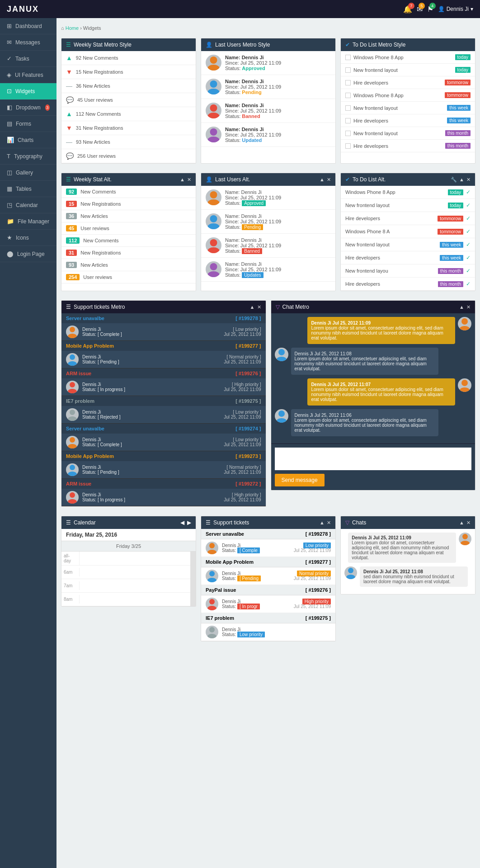 Image resolution: width=480 pixels, height=868 pixels. I want to click on user-menu: 👤 Dennis Ji ▾, so click(456, 9).